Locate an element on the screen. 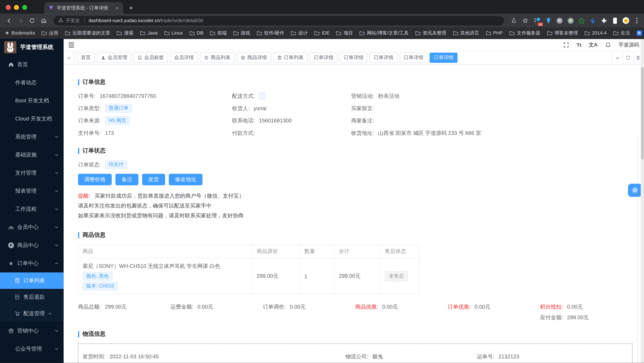 The height and width of the screenshot is (363, 644). tag-home: 首页 is located at coordinates (86, 58).